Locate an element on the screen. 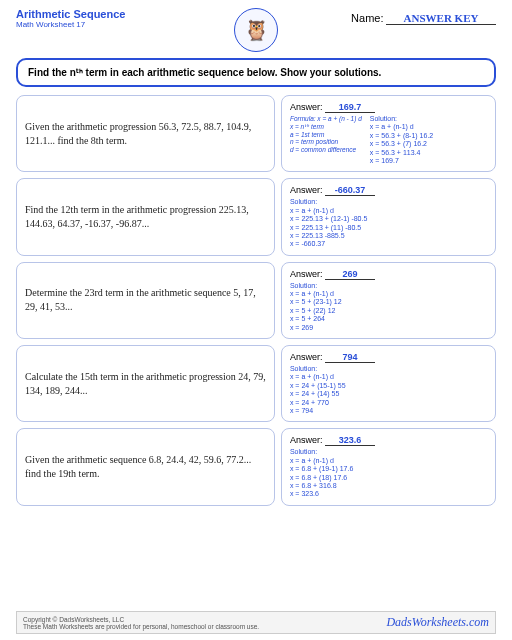  solution-text: Solution: x = a + (n-1) d x = 24 + (15-1… is located at coordinates (388, 390).